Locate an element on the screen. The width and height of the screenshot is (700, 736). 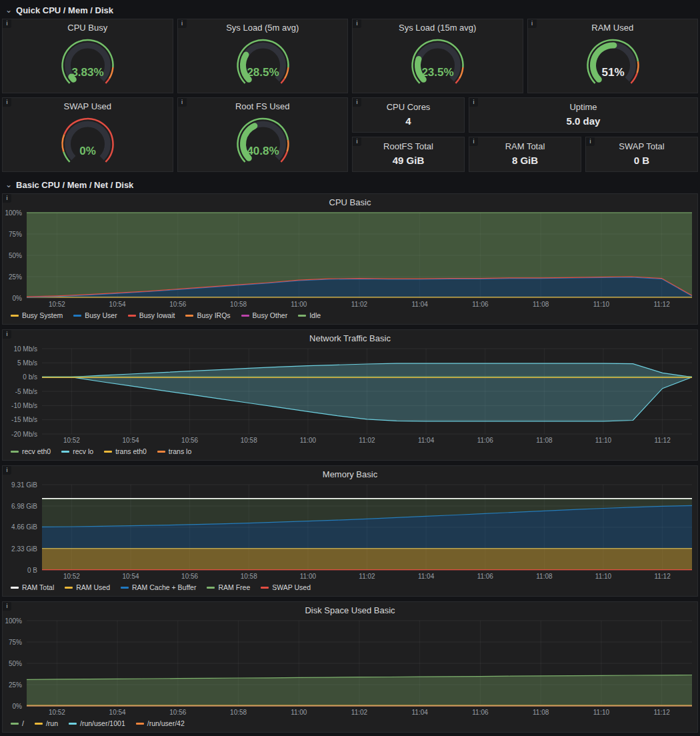
svg-text: -20 Mb/s is located at coordinates (24, 435).